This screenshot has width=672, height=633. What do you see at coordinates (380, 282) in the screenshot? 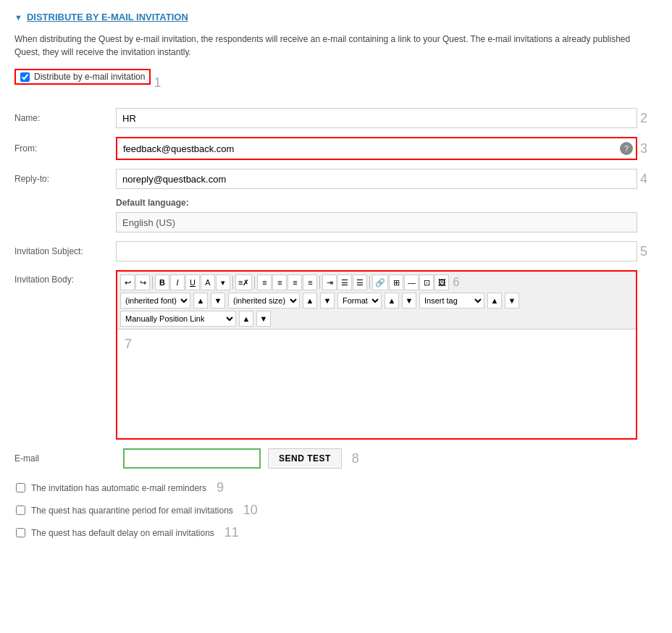
I see `link-button: 🔗` at bounding box center [380, 282].